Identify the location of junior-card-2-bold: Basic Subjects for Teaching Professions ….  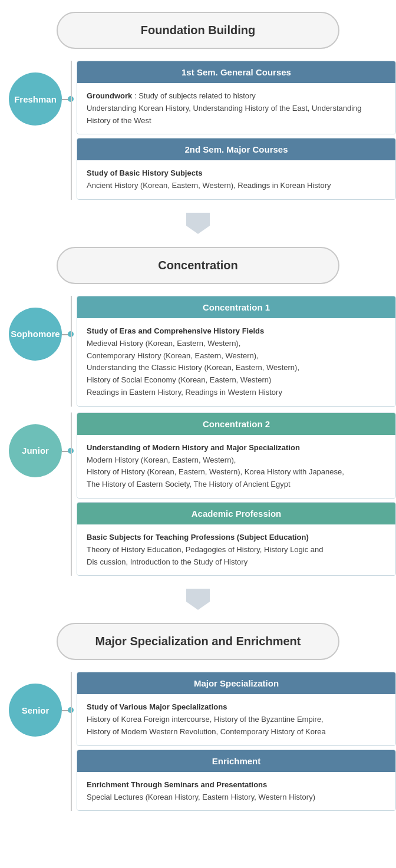
(198, 537).